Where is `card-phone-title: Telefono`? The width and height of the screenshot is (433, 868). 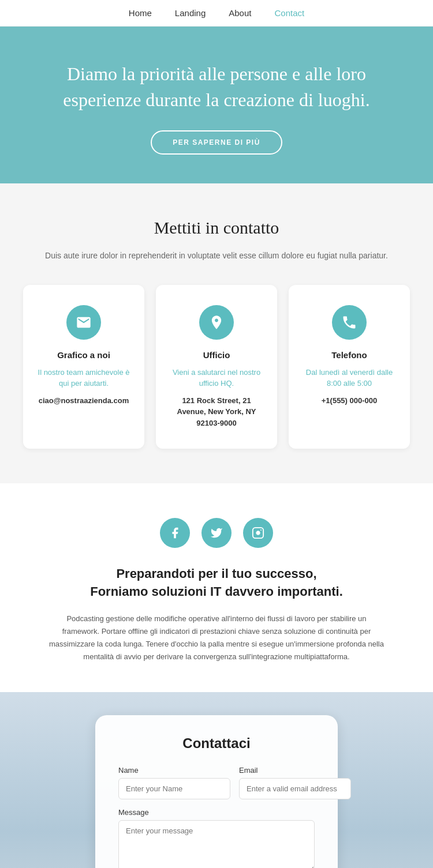
card-phone-title: Telefono is located at coordinates (349, 355).